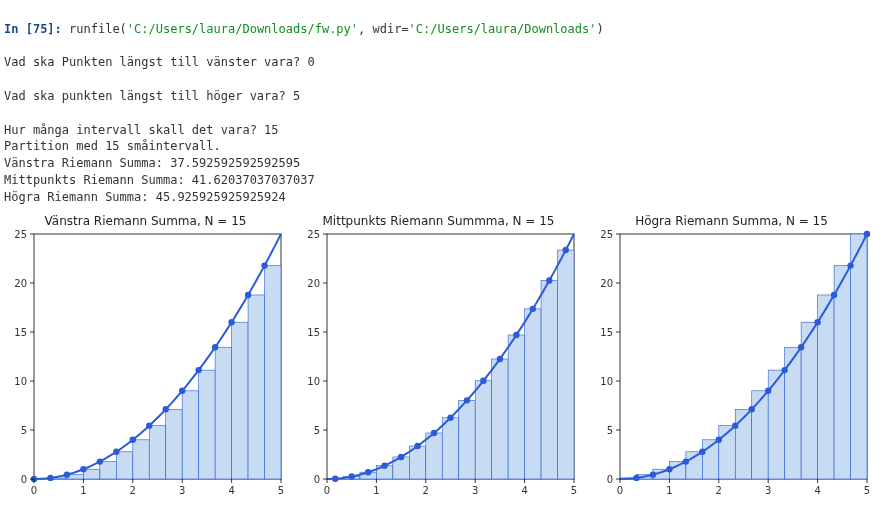 The width and height of the screenshot is (881, 518). Describe the element at coordinates (438, 221) in the screenshot. I see `chart-title: Mittpunkts Riemann Summma, N = 15` at that location.